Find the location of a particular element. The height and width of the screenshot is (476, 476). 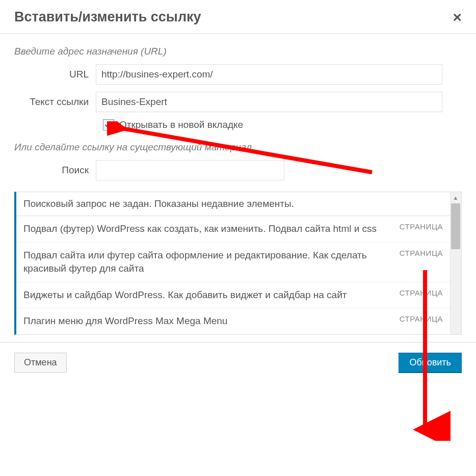

dialog-footer: Отмена Обновить is located at coordinates (238, 363).